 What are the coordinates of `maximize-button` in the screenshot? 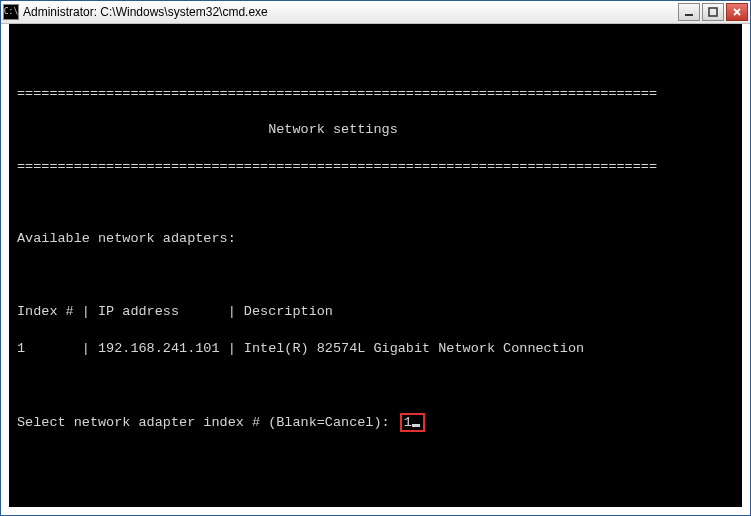 It's located at (713, 12).